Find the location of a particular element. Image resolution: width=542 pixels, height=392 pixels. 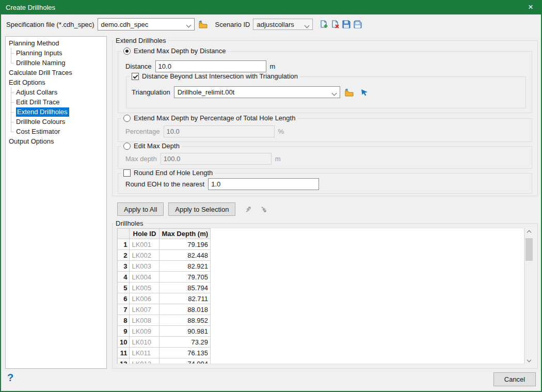

redo-apply-button is located at coordinates (264, 209).